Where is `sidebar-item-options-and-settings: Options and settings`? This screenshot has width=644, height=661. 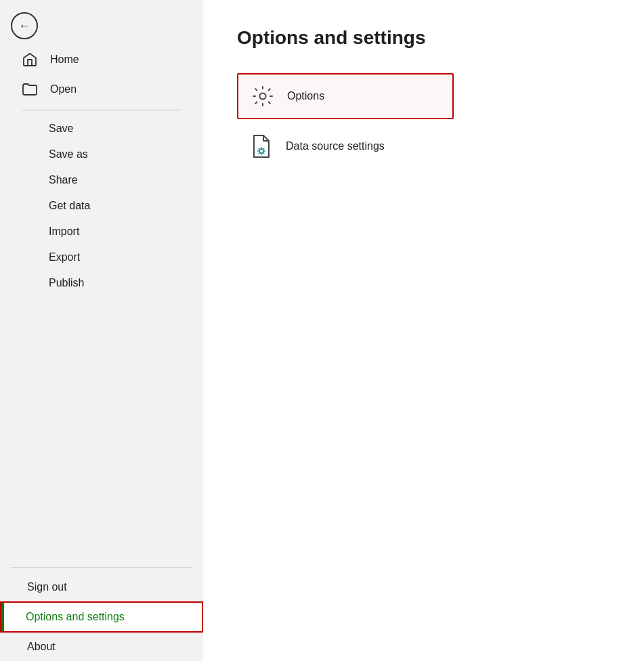
sidebar-item-options-and-settings: Options and settings is located at coordinates (102, 617).